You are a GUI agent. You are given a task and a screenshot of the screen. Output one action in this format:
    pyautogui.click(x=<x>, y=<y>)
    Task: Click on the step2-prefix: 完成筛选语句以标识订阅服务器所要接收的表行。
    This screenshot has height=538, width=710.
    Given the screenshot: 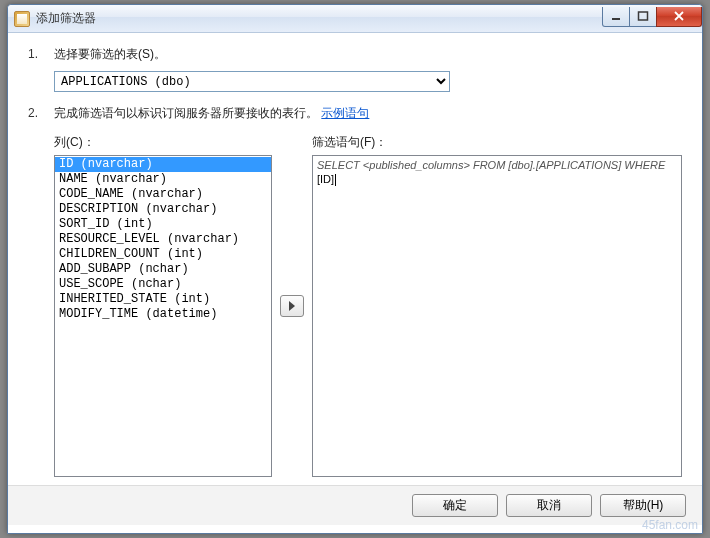 What is the action you would take?
    pyautogui.click(x=186, y=113)
    